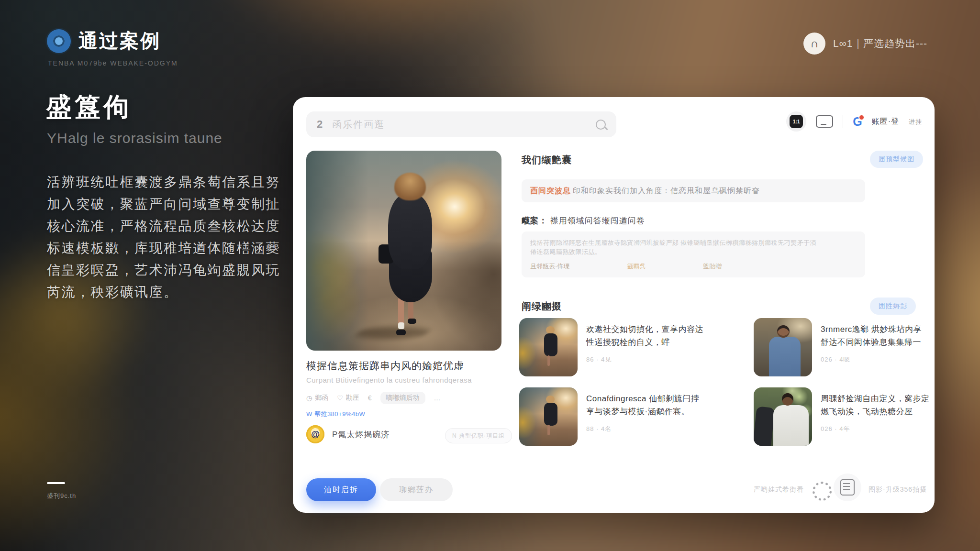  What do you see at coordinates (416, 490) in the screenshot?
I see `secondary-button: 珋鄉莲办` at bounding box center [416, 490].